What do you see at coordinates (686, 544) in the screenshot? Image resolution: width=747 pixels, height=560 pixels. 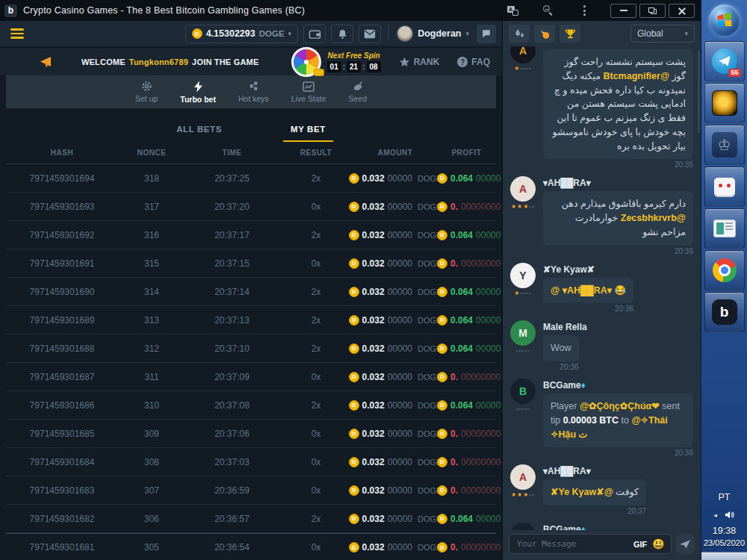 I see `send-button` at bounding box center [686, 544].